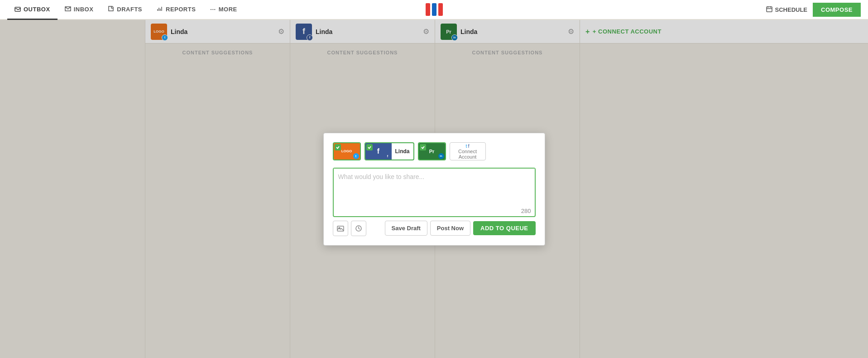 The height and width of the screenshot is (358, 868). What do you see at coordinates (18, 9) in the screenshot?
I see `outbox-icon` at bounding box center [18, 9].